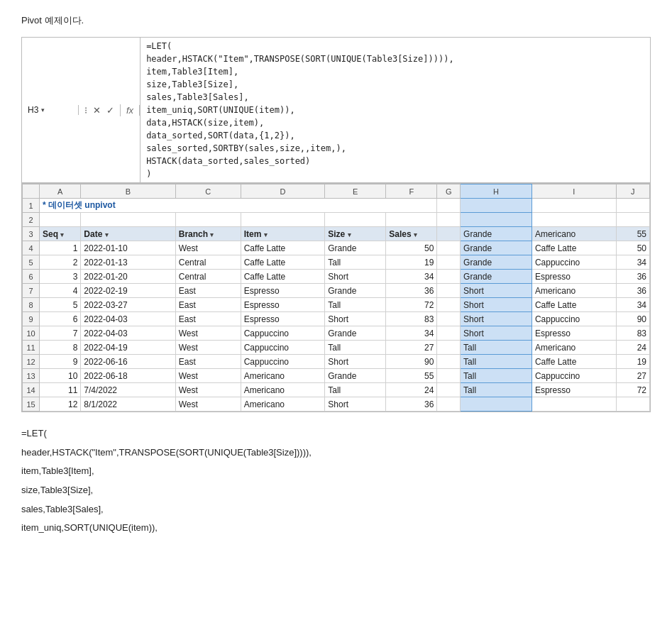  What do you see at coordinates (208, 192) in the screenshot?
I see `col-header-C: C` at bounding box center [208, 192].